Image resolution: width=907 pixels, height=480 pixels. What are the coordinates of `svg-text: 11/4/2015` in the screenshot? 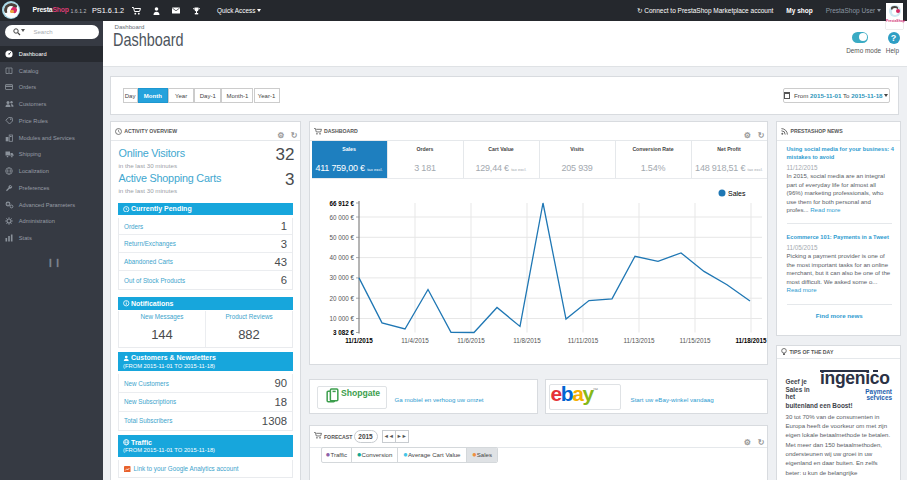 It's located at (415, 340).